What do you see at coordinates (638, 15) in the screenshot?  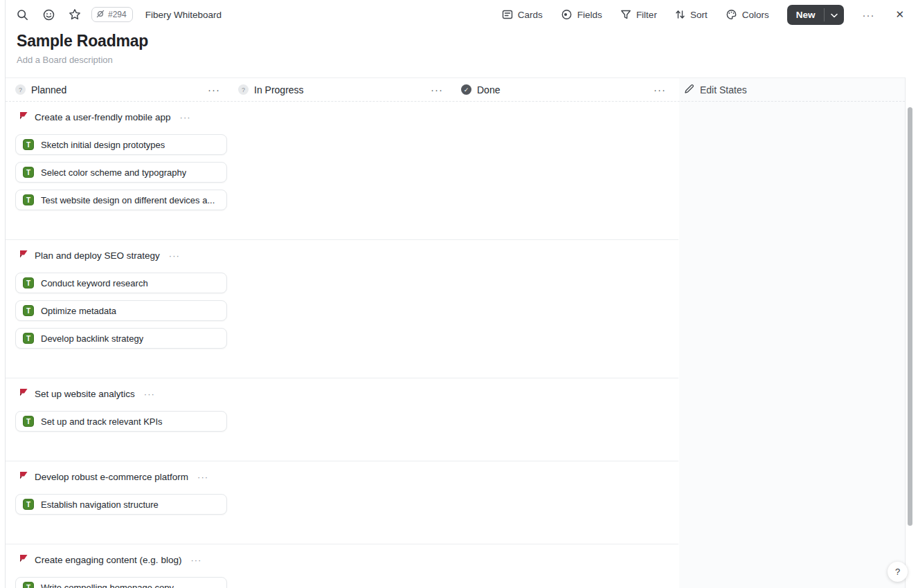 I see `filter-button: Filter` at bounding box center [638, 15].